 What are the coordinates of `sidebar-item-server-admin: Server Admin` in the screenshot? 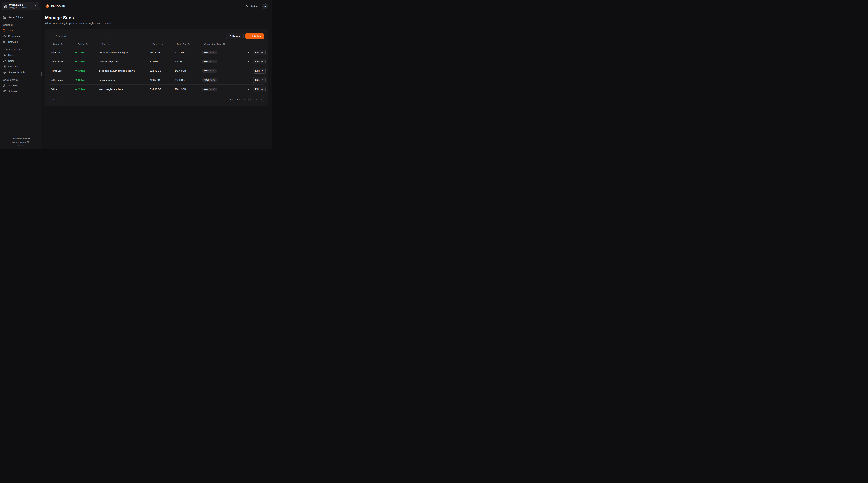 It's located at (21, 18).